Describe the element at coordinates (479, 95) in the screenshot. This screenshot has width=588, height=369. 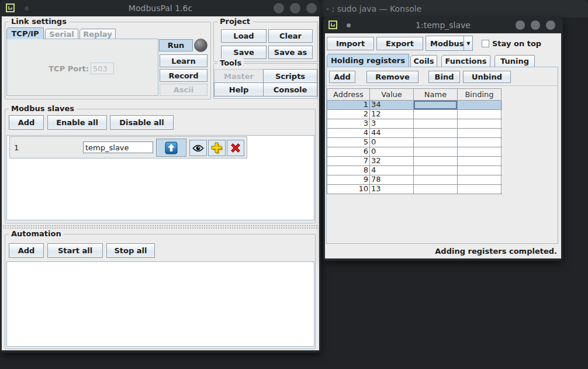
I see `column-header-binding: Binding` at that location.